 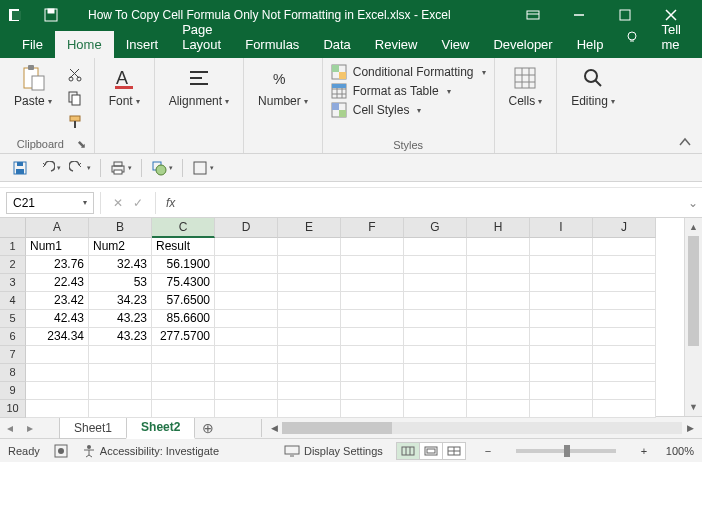 What do you see at coordinates (10, 428) in the screenshot?
I see `sheet-nav-prev: ◂` at bounding box center [10, 428].